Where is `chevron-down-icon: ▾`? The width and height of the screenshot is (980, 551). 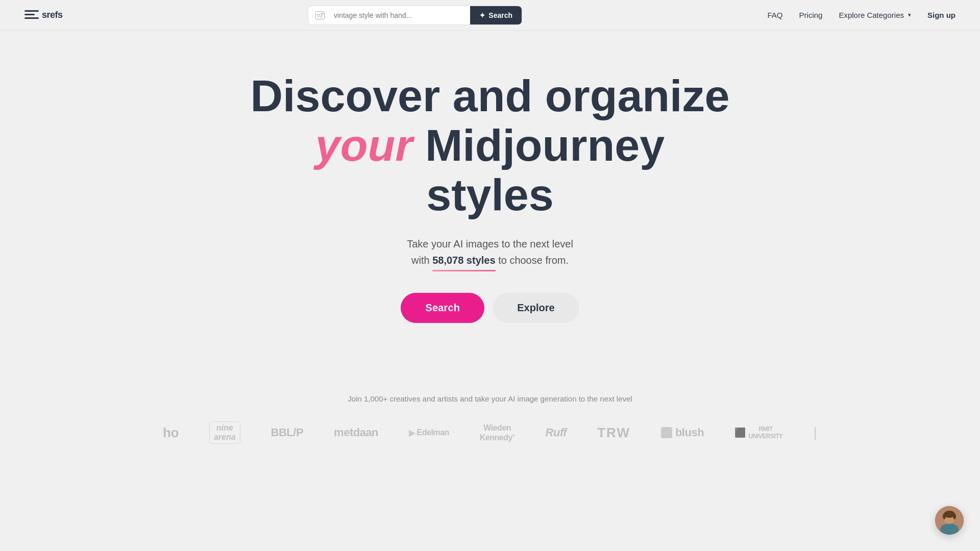
chevron-down-icon: ▾ is located at coordinates (910, 15).